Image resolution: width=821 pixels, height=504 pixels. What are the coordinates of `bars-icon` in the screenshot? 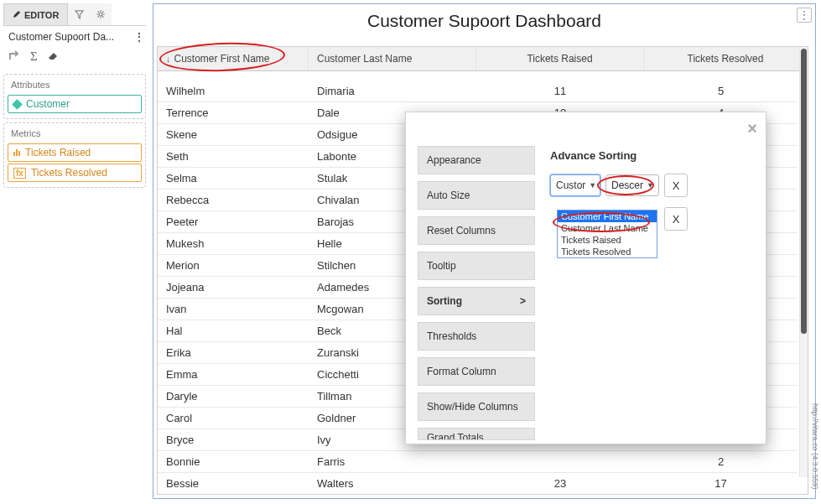 It's located at (17, 153).